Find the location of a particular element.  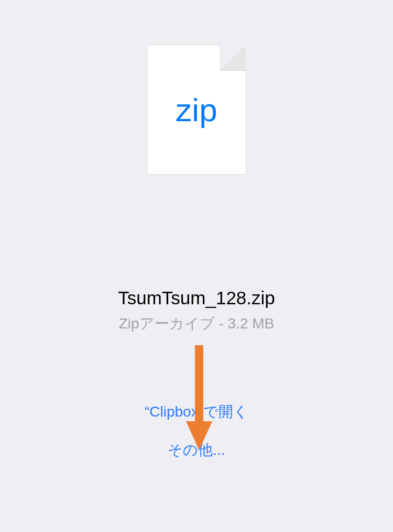

file-icon-wrapper: zip is located at coordinates (196, 110).